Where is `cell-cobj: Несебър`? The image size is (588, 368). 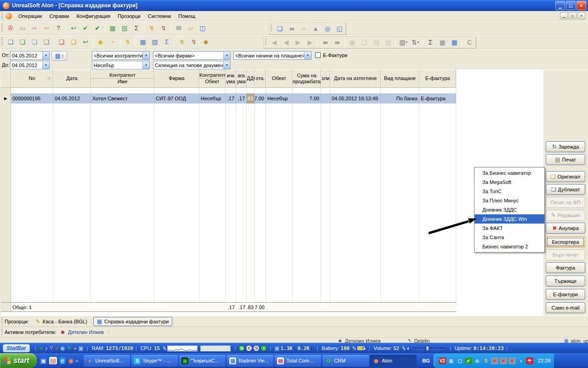 cell-cobj: Несебър is located at coordinates (212, 98).